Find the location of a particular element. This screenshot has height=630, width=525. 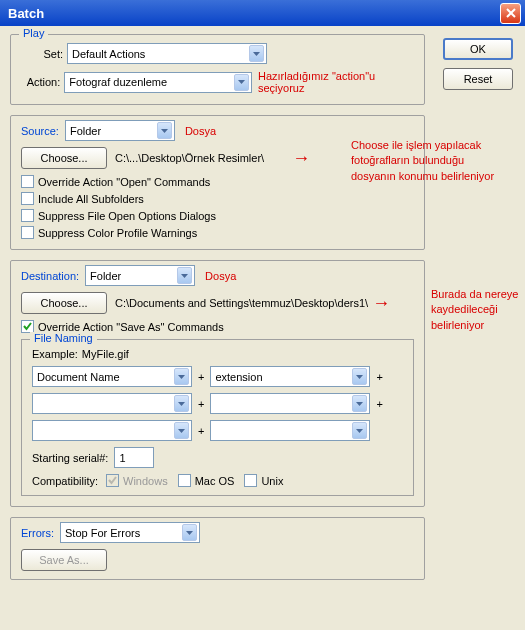

errors-fieldset: Errors: Stop For Errors Save As... is located at coordinates (218, 548).